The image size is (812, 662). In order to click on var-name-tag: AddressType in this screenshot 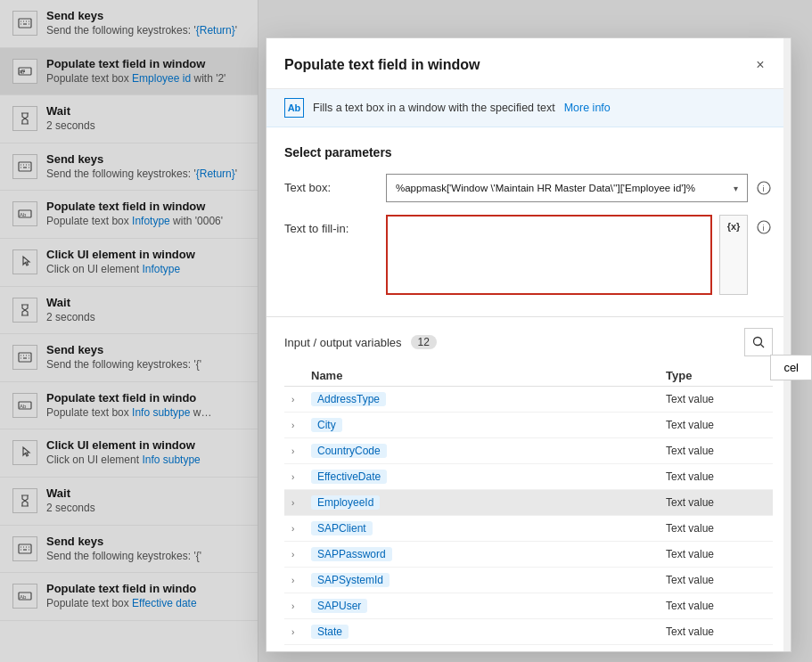, I will do `click(349, 399)`.